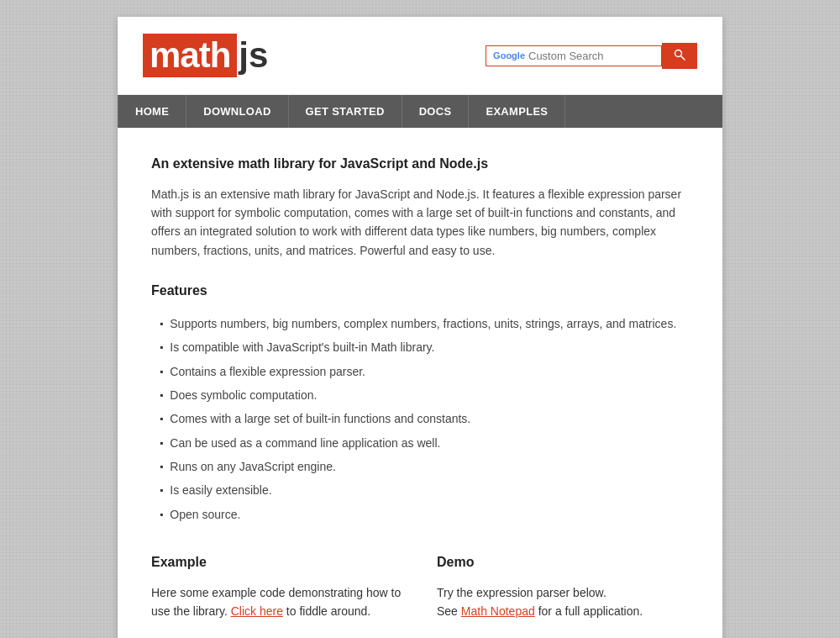 The height and width of the screenshot is (638, 840). What do you see at coordinates (257, 611) in the screenshot?
I see `click-here-link: Click here` at bounding box center [257, 611].